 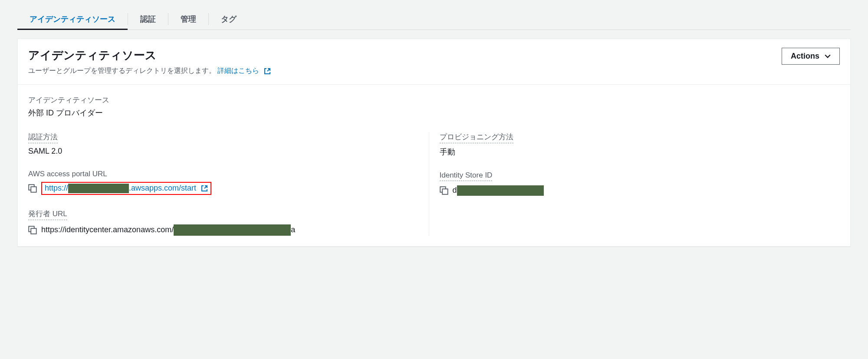 I want to click on field-value: 手動, so click(x=640, y=152).